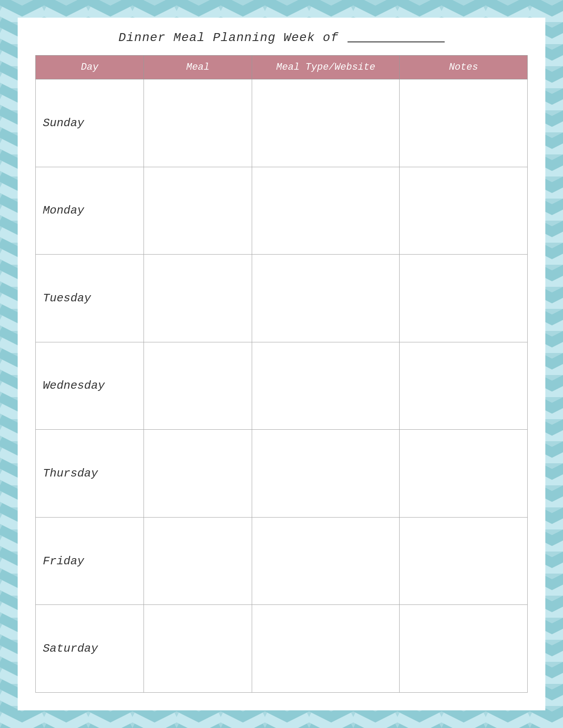  I want to click on table-row: Friday, so click(282, 561).